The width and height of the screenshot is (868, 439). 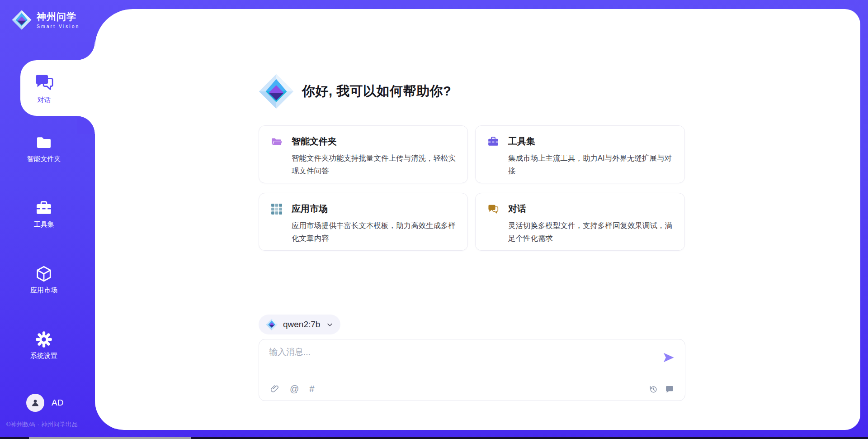 I want to click on sidebar-item-app-market: 应用市场, so click(x=44, y=280).